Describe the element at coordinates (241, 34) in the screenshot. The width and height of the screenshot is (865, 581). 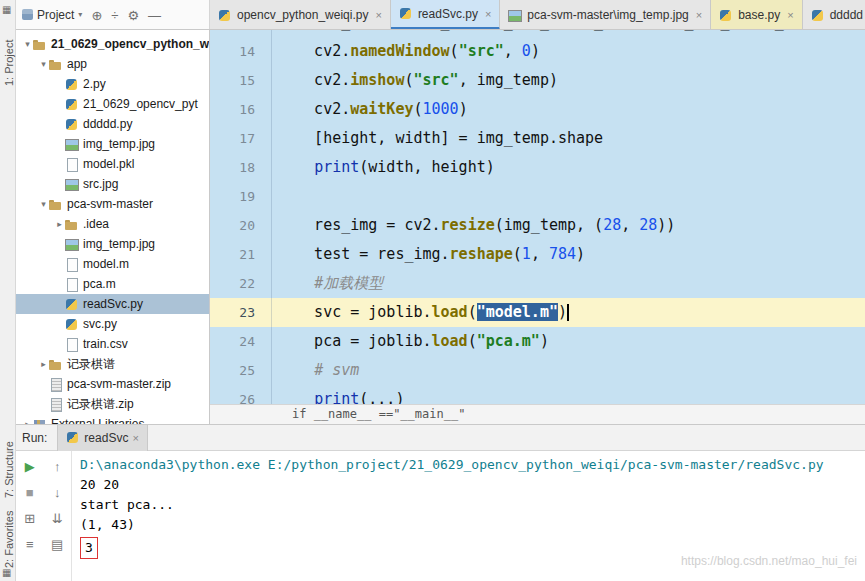
I see `line-number: 13` at that location.